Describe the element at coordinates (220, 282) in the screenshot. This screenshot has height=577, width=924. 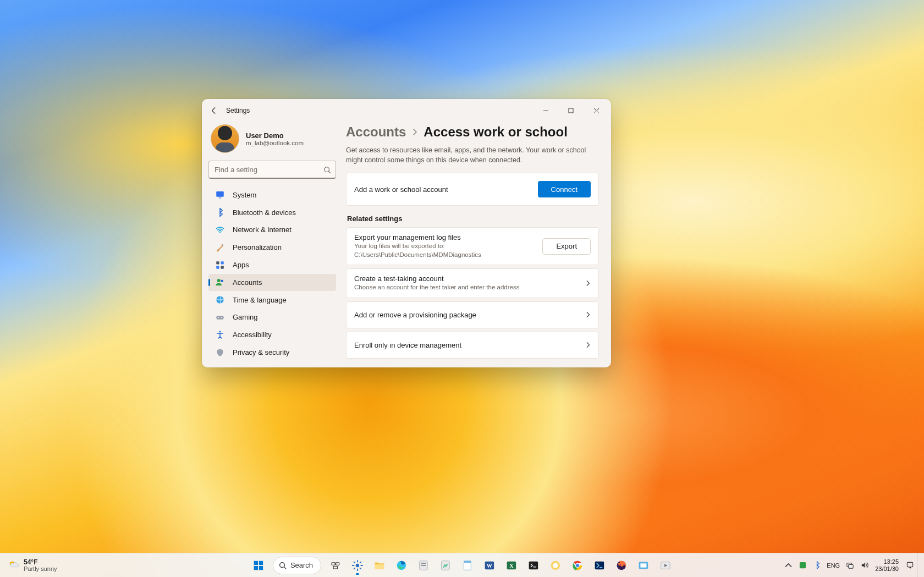
I see `accounts-icon` at that location.